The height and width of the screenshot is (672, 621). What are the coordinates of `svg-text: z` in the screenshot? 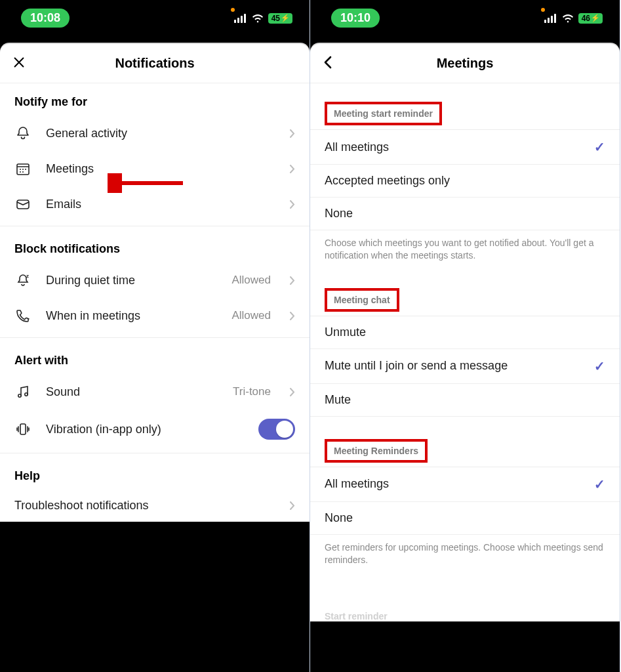 It's located at (28, 276).